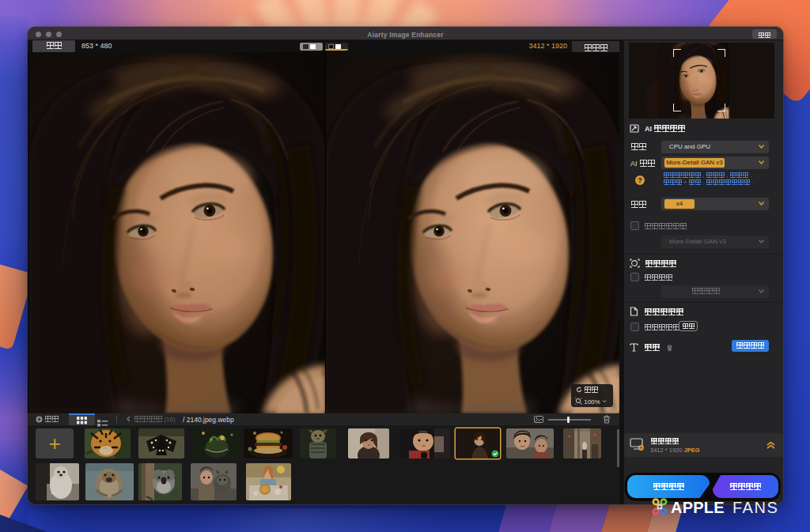 The image size is (810, 532). I want to click on svg-text: APPLE, so click(698, 507).